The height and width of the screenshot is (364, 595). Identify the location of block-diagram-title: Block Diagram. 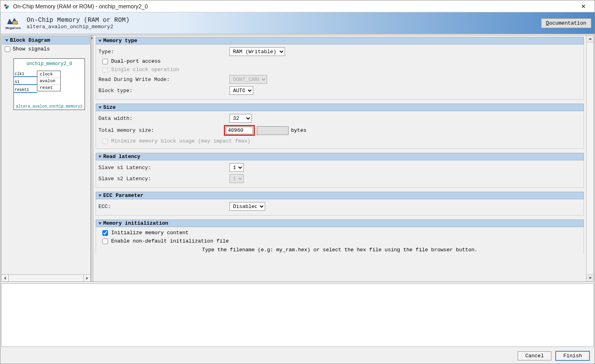
(30, 40).